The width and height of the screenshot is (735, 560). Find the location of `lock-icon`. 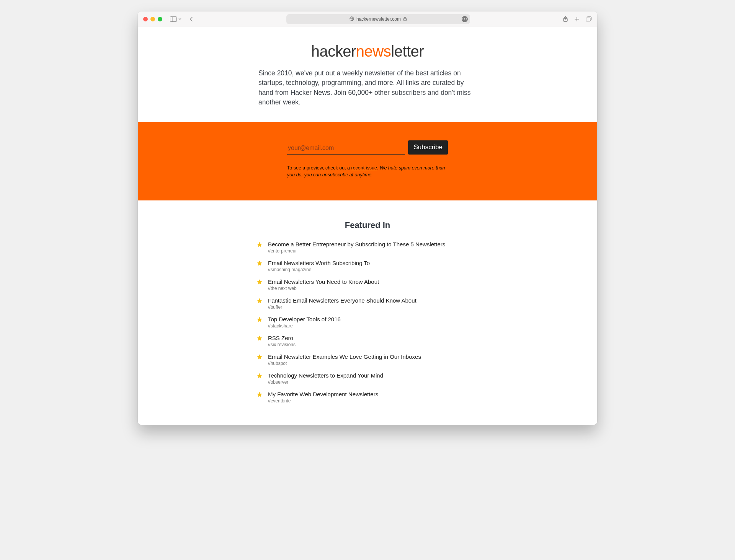

lock-icon is located at coordinates (405, 19).